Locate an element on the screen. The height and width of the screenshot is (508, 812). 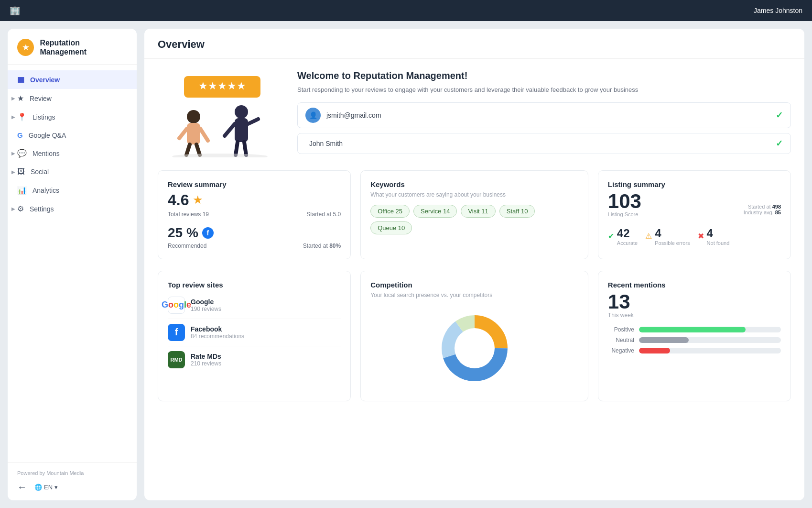
email-field: 👤 jsmith@gmail.com ✓ is located at coordinates (544, 115).